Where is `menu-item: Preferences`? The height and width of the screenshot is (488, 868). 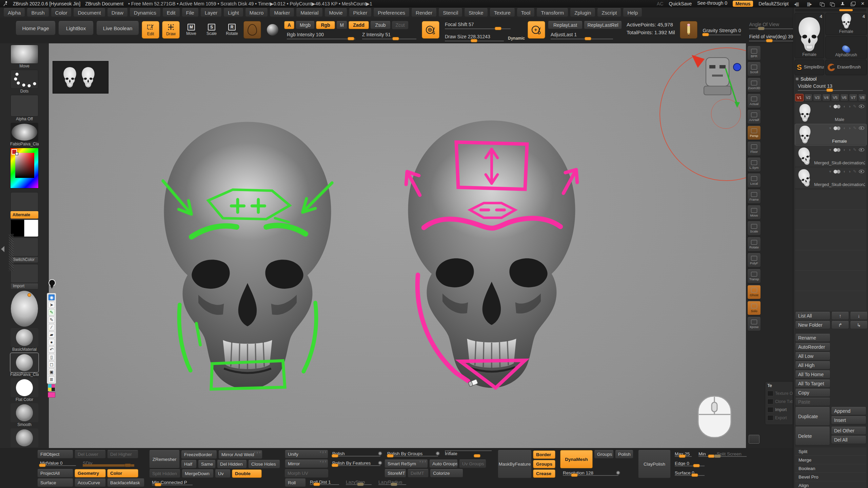 menu-item: Preferences is located at coordinates (391, 13).